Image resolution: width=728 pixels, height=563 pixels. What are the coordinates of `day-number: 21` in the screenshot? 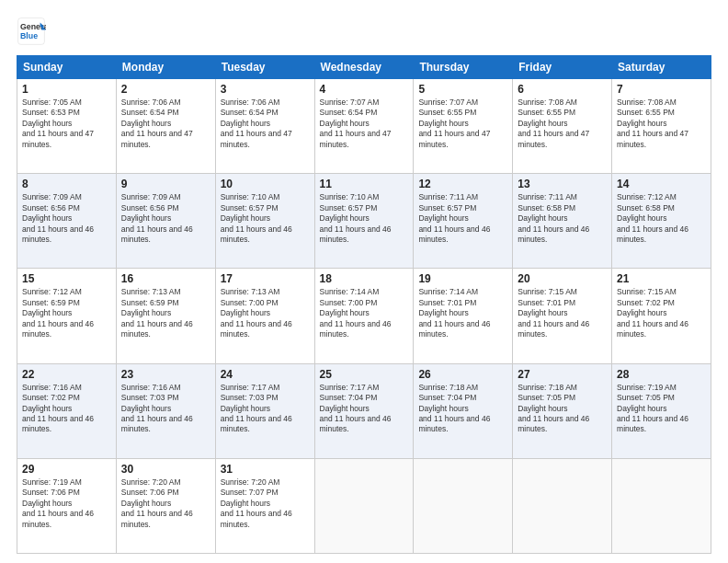 It's located at (662, 279).